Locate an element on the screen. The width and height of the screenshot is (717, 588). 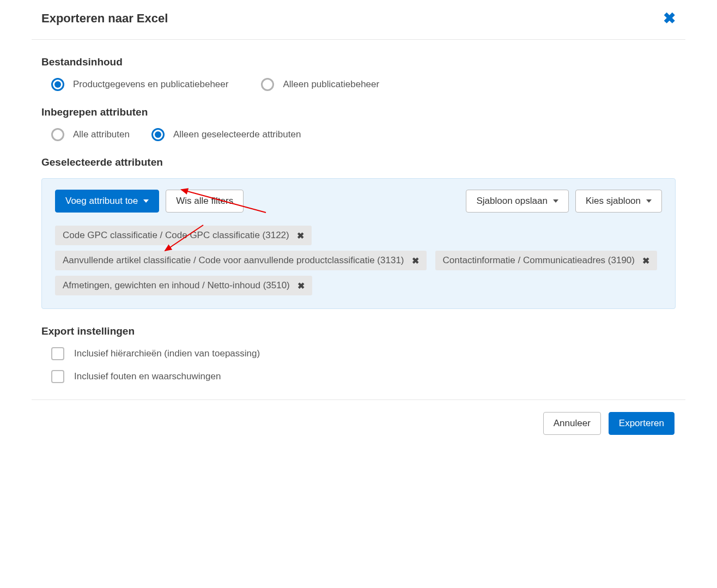
button-label: Annuleer is located at coordinates (572, 423).